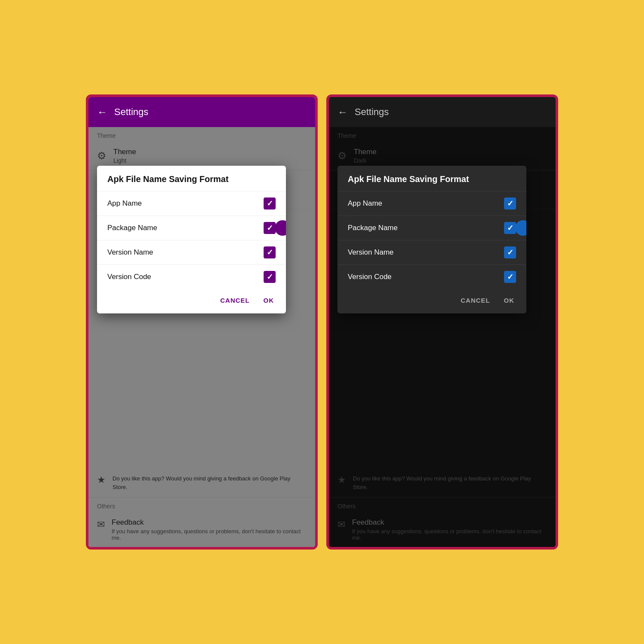 This screenshot has height=644, width=644. Describe the element at coordinates (365, 204) in the screenshot. I see `dialog-label-appname-dark: App Name` at that location.